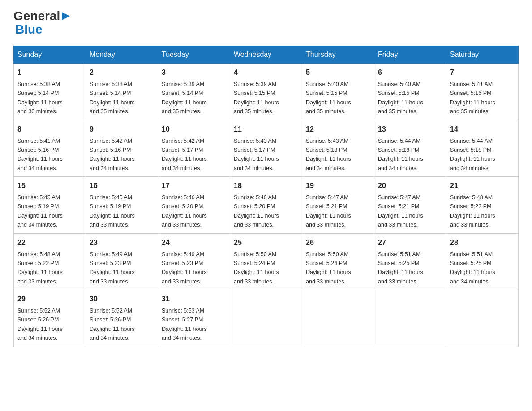 This screenshot has width=532, height=411. I want to click on calendar-cell: 22 Sunrise: 5:48 AM Sunset: 5:22 PM Dayl…, so click(50, 261).